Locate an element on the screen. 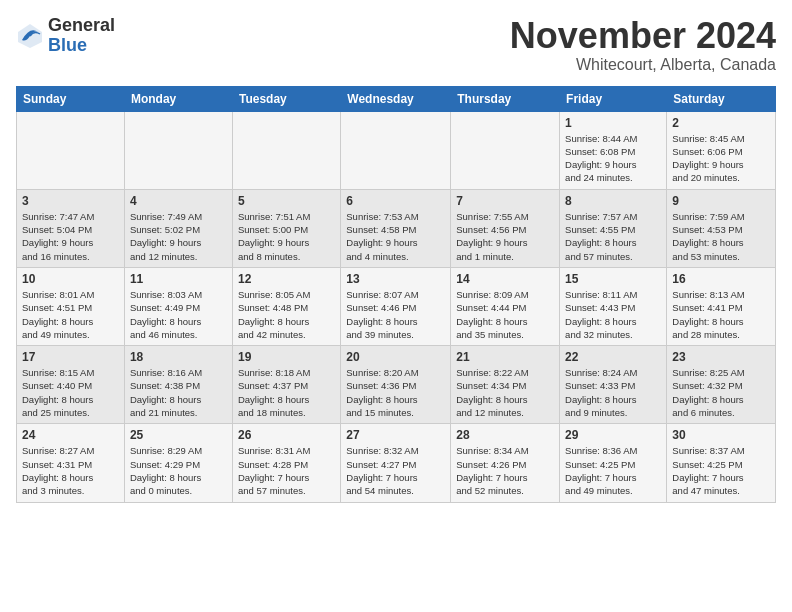 The width and height of the screenshot is (792, 612). day-info: Sunrise: 7:57 AM Sunset: 4:55 PM Dayligh… is located at coordinates (613, 236).